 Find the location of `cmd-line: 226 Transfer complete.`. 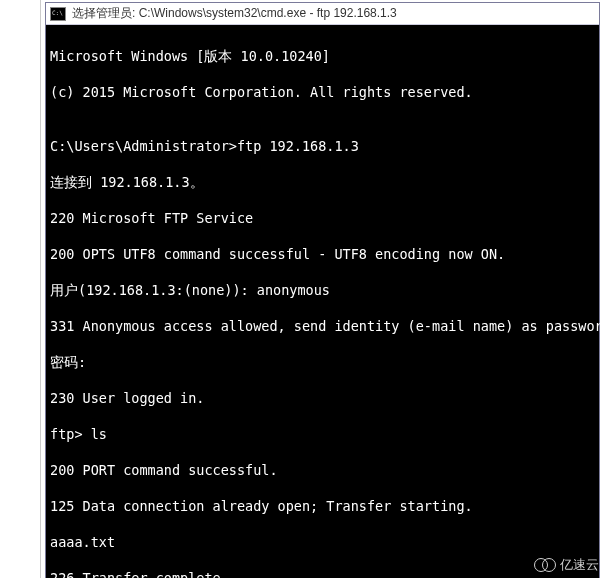

cmd-line: 226 Transfer complete. is located at coordinates (322, 574).